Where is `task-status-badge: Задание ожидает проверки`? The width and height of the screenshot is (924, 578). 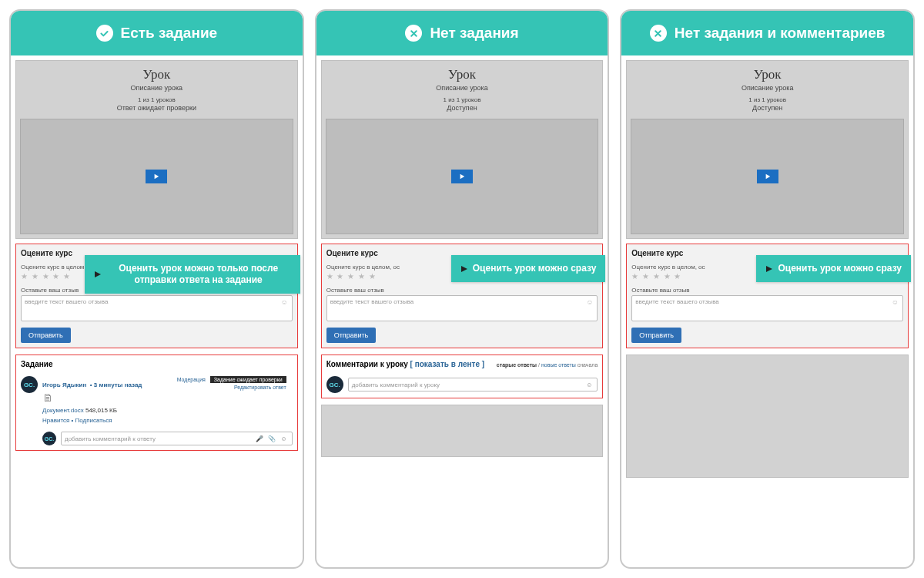 task-status-badge: Задание ожидает проверки is located at coordinates (248, 379).